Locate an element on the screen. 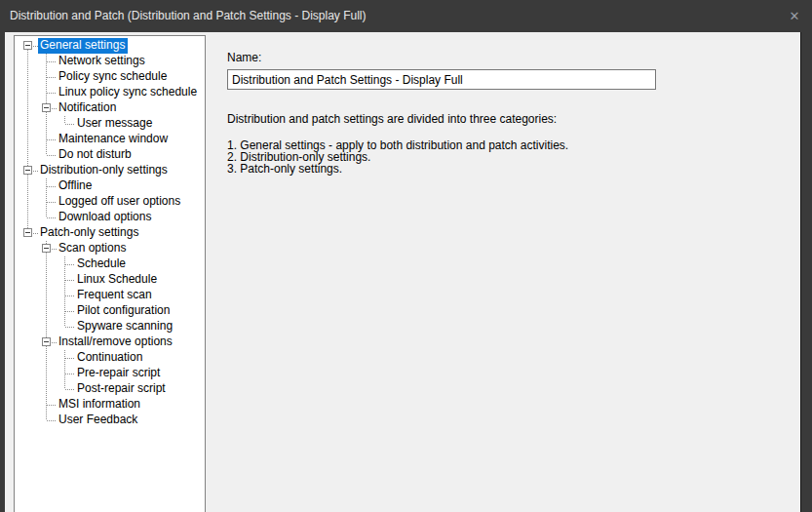 The image size is (812, 512). tree-item-label: Frequent scan is located at coordinates (115, 295).